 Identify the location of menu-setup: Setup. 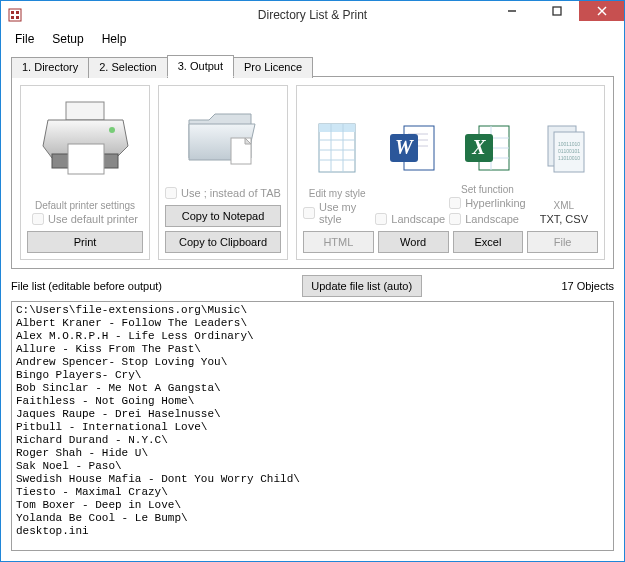
(68, 39).